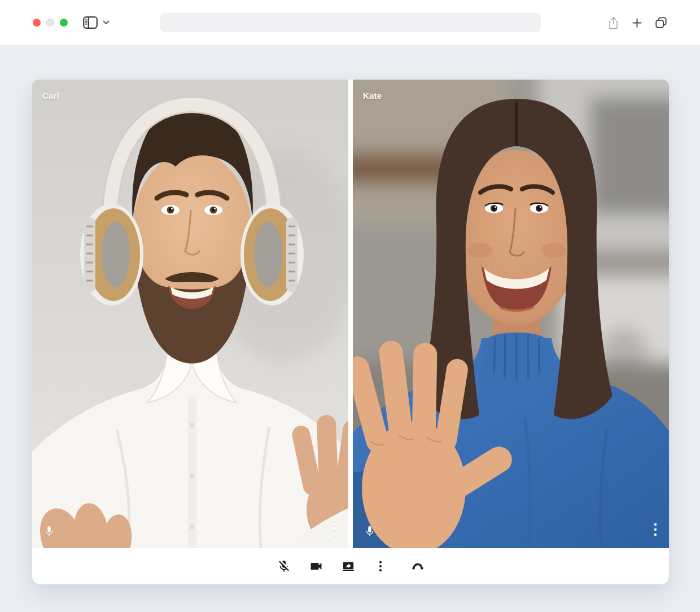 This screenshot has width=700, height=612. I want to click on share-button, so click(613, 23).